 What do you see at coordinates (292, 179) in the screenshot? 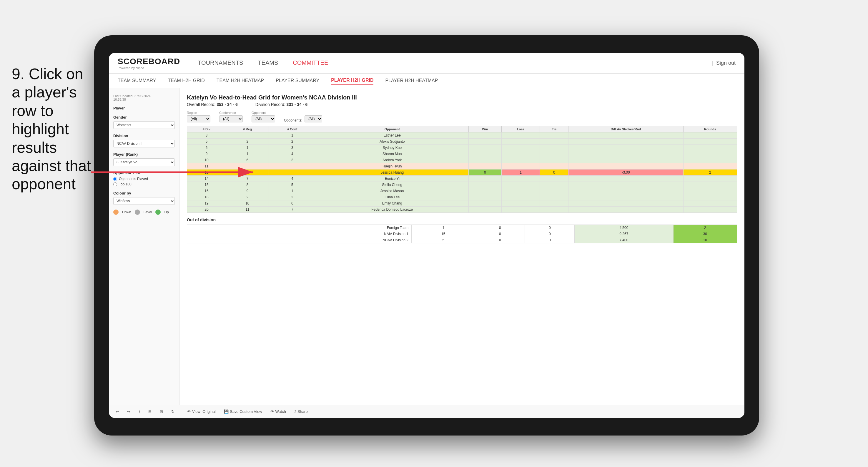
I see `table-cell: 4` at bounding box center [292, 179].